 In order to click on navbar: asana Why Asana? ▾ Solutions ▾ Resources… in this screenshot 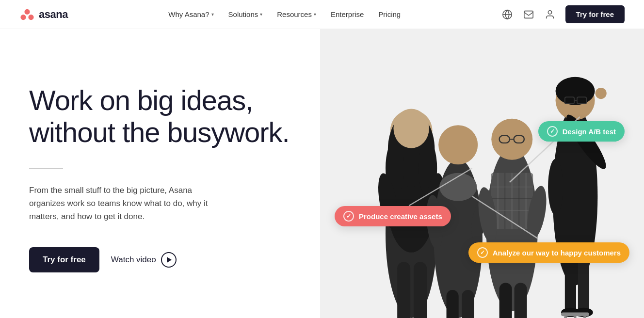, I will do `click(322, 15)`.